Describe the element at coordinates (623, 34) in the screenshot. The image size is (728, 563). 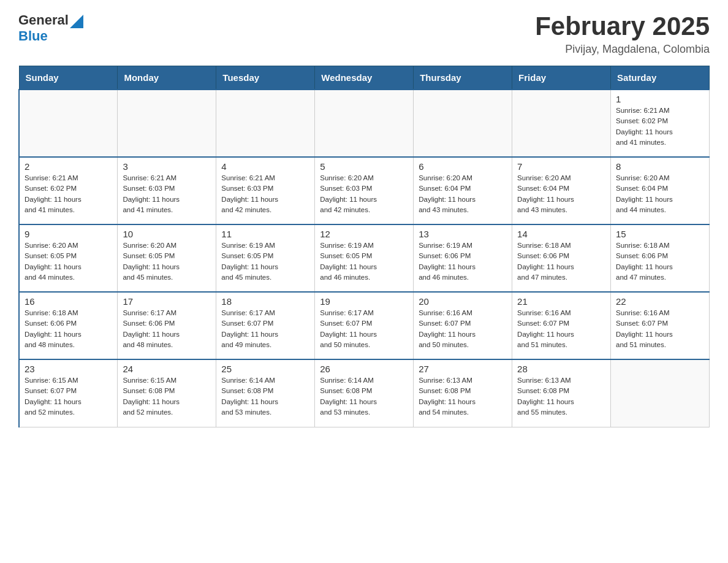
I see `header-right: February 2025 Pivijay, Magdalena, Colomb…` at that location.